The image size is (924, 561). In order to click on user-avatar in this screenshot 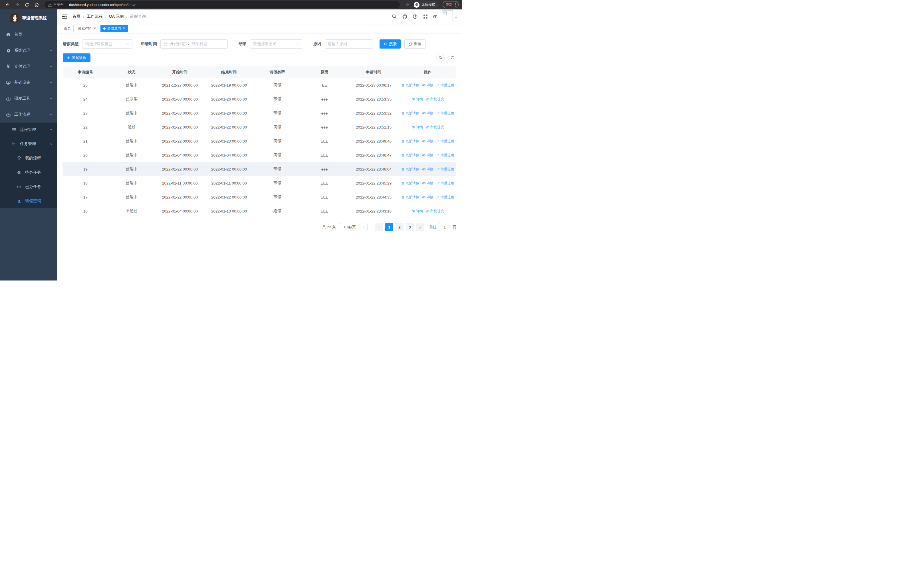, I will do `click(450, 17)`.